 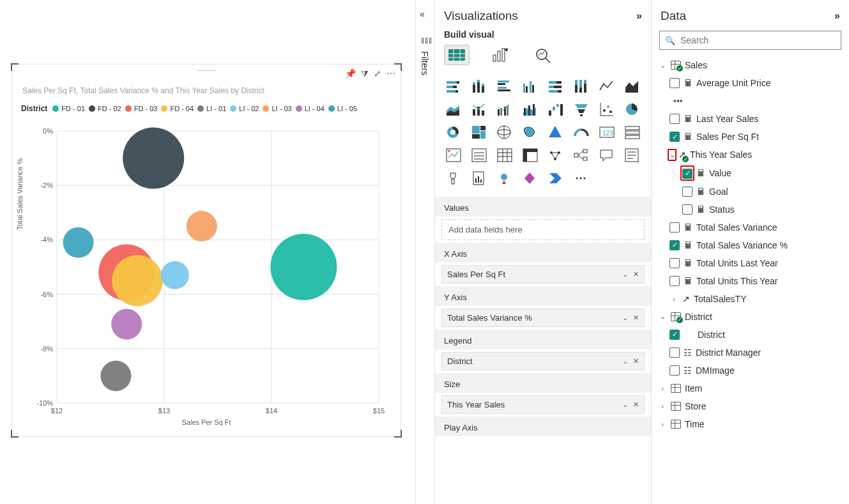 What do you see at coordinates (750, 40) in the screenshot?
I see `search-box: 🔍` at bounding box center [750, 40].